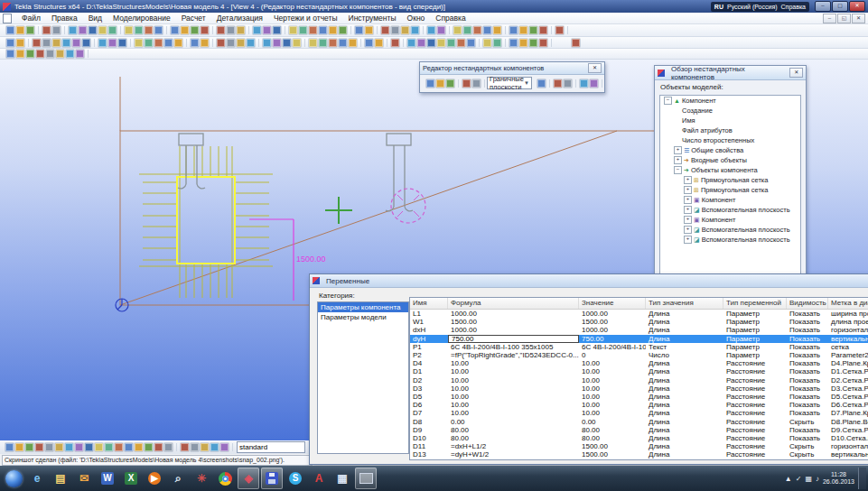 Image resolution: width=868 pixels, height=491 pixels. What do you see at coordinates (295, 478) in the screenshot?
I see `skype-icon: S` at bounding box center [295, 478].